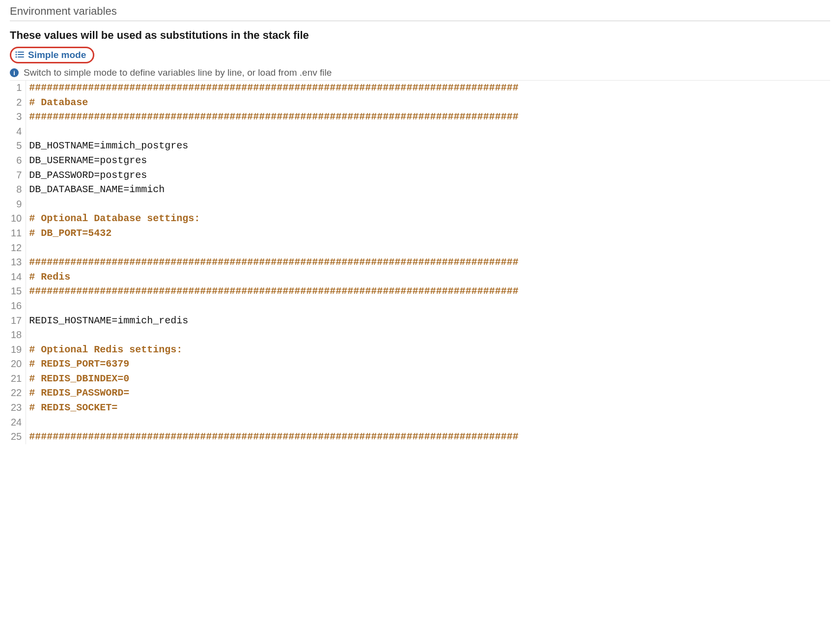 This screenshot has width=840, height=630. Describe the element at coordinates (420, 35) in the screenshot. I see `section-subtitle: These values will be used as substitutio…` at that location.